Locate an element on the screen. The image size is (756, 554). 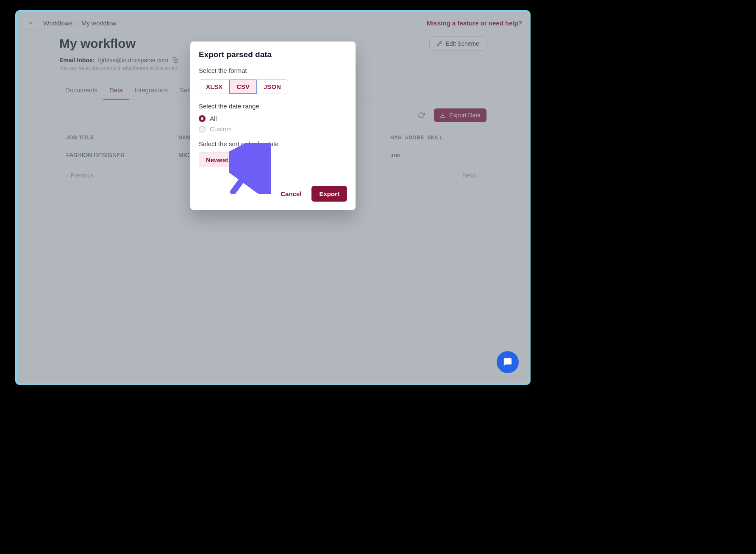
sort-label: Select the sort order by date is located at coordinates (273, 144).